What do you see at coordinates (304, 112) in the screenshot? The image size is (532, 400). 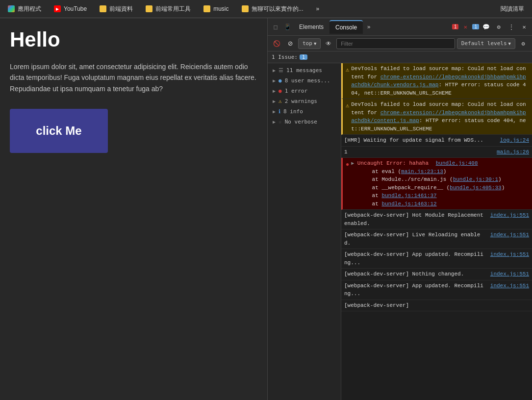 I see `filter-info: ▶ ℹ 8 info` at bounding box center [304, 112].